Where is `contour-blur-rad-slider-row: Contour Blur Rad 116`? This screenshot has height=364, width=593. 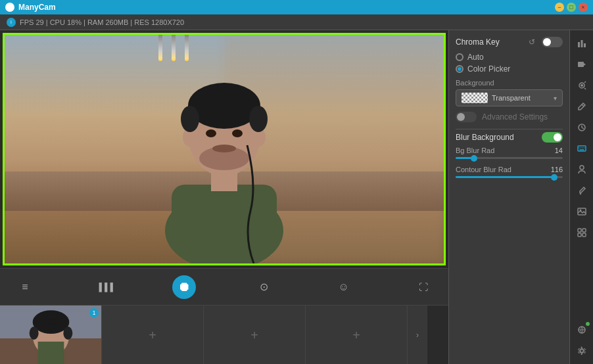
contour-blur-rad-slider-row: Contour Blur Rad 116 is located at coordinates (509, 172).